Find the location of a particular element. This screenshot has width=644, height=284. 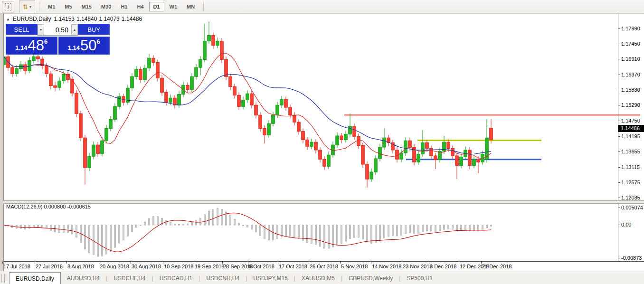

sell-price-pip: 6 is located at coordinates (46, 42).